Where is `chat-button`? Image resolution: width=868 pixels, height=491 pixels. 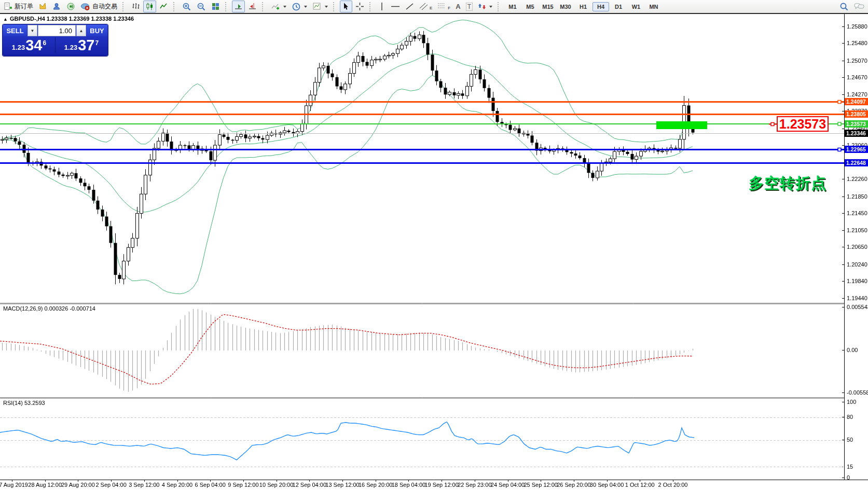
chat-button is located at coordinates (859, 6).